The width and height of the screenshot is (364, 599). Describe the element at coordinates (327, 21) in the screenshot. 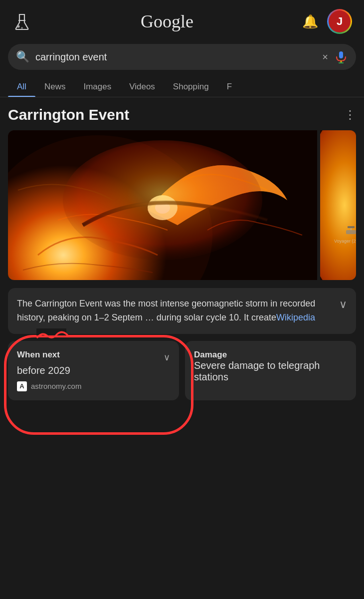

I see `header-right: 🔔 J` at that location.